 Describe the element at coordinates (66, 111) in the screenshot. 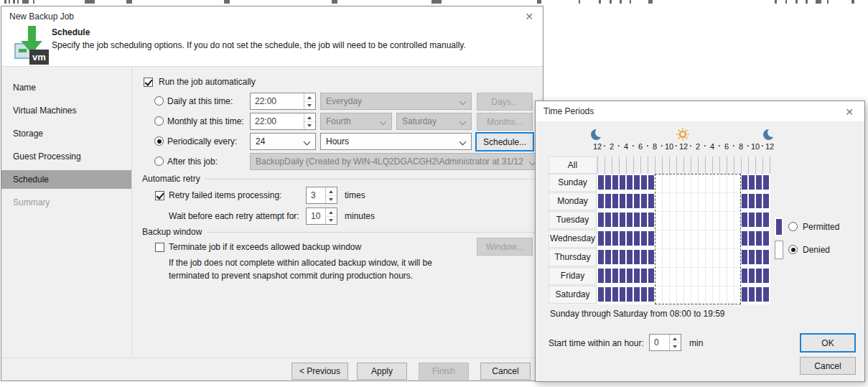

I see `sidebar-item-virtual-machines: Virtual Machines` at that location.